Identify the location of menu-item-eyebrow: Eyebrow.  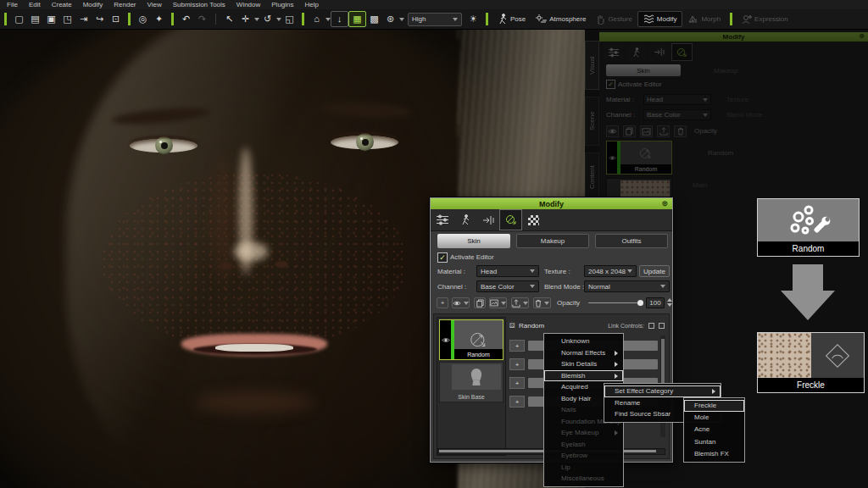
(583, 456).